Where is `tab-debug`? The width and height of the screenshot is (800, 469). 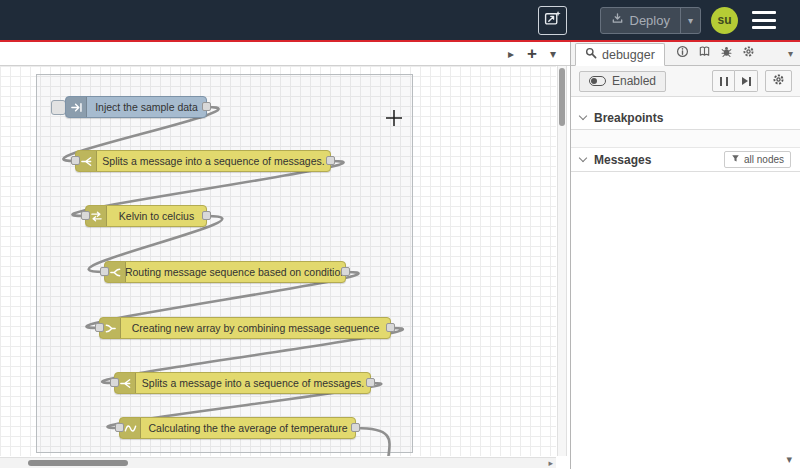 tab-debug is located at coordinates (726, 53).